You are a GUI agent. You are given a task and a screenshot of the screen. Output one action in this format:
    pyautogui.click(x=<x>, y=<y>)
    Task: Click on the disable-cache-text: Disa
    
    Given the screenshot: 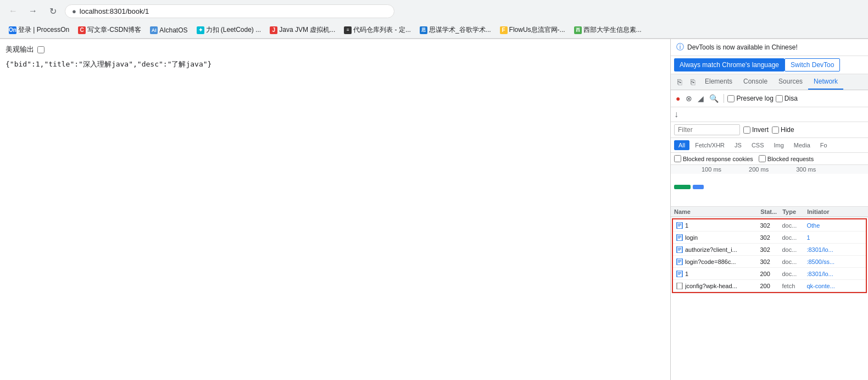 What is the action you would take?
    pyautogui.click(x=791, y=98)
    